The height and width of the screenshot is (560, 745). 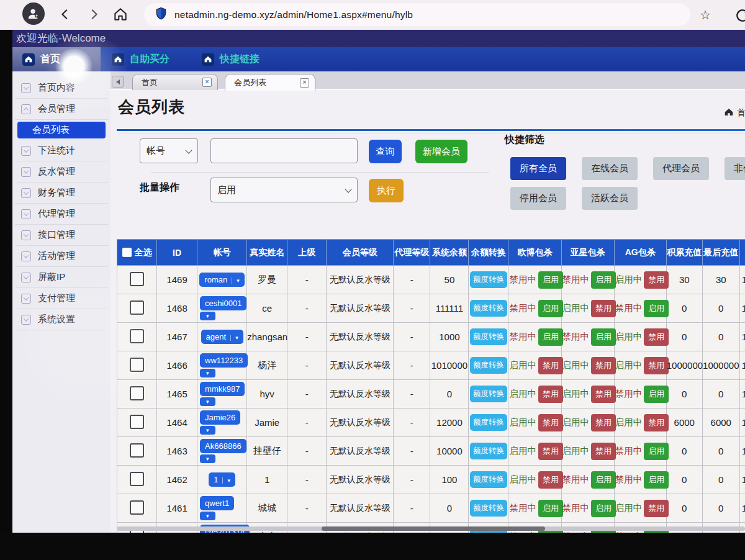 What do you see at coordinates (386, 191) in the screenshot?
I see `execute-button: 执行` at bounding box center [386, 191].